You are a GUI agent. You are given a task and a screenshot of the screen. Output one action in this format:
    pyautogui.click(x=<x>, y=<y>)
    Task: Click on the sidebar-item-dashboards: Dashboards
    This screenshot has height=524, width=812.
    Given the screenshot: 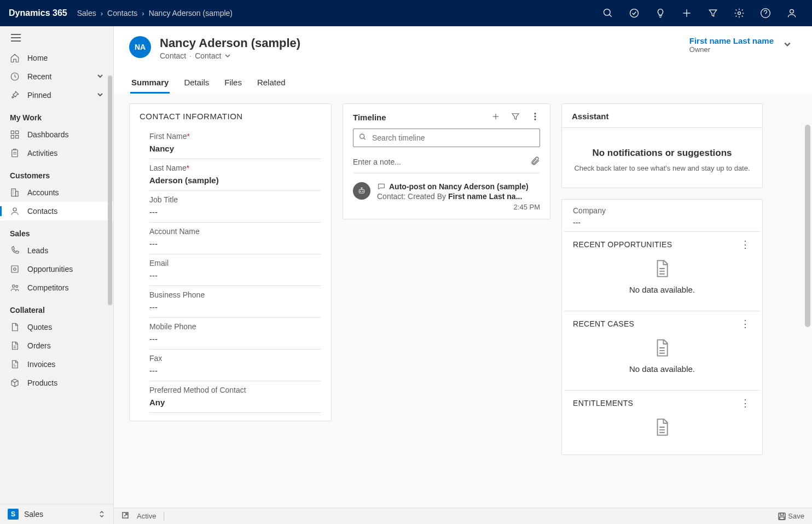 What is the action you would take?
    pyautogui.click(x=57, y=135)
    